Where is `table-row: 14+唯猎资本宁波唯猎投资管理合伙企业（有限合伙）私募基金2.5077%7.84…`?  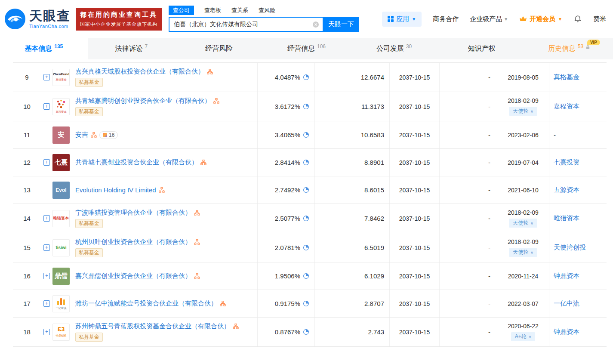 table-row: 14+唯猎资本宁波唯猎投资管理合伙企业（有限合伙）私募基金2.5077%7.84… is located at coordinates (310, 219).